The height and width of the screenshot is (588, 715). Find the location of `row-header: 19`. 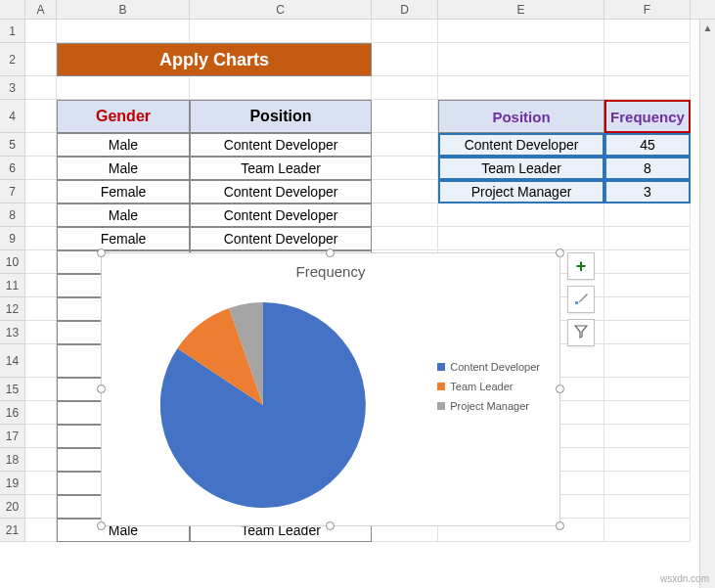

row-header: 19 is located at coordinates (13, 483).